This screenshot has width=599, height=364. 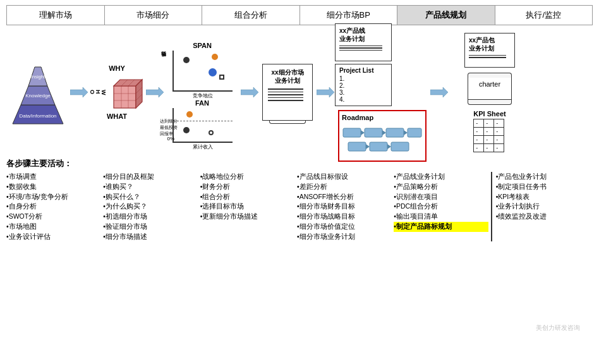 What do you see at coordinates (150, 237) in the screenshot?
I see `activity-item: •细分市场描述` at bounding box center [150, 237].